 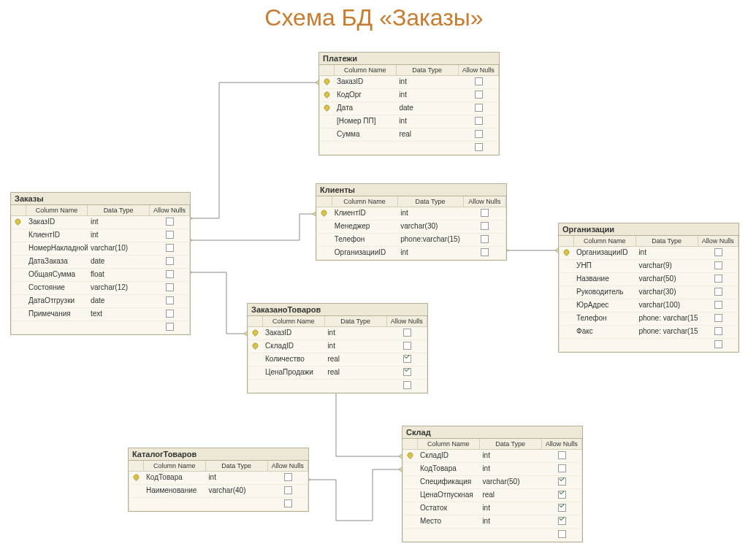 What do you see at coordinates (649, 293) in the screenshot?
I see `table-row: Руководительvarchar(30)` at bounding box center [649, 293].